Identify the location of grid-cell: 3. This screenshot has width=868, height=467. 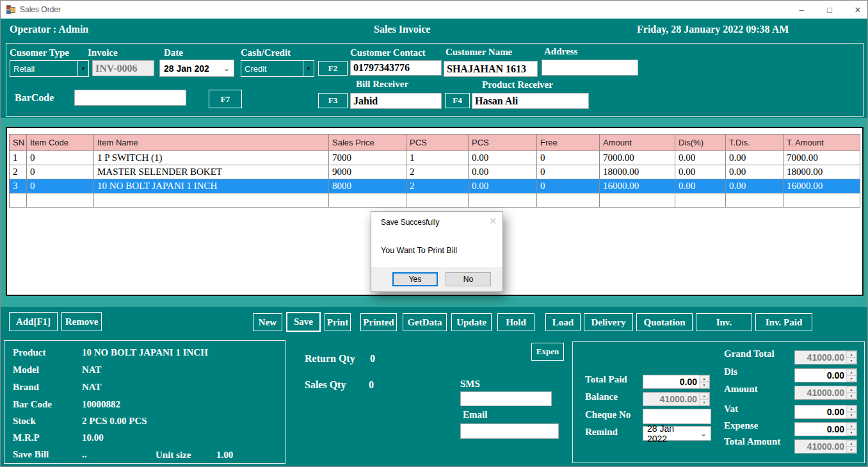
(18, 186).